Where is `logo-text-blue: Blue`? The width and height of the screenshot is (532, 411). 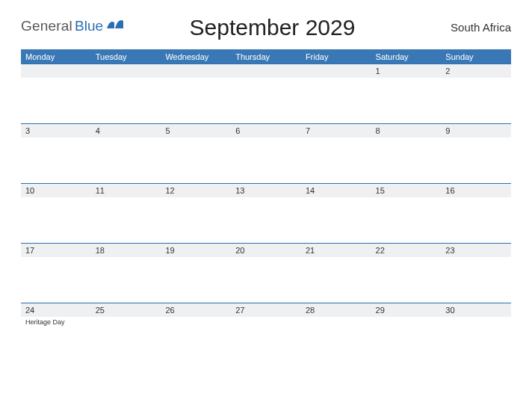
logo-text-blue: Blue is located at coordinates (89, 26).